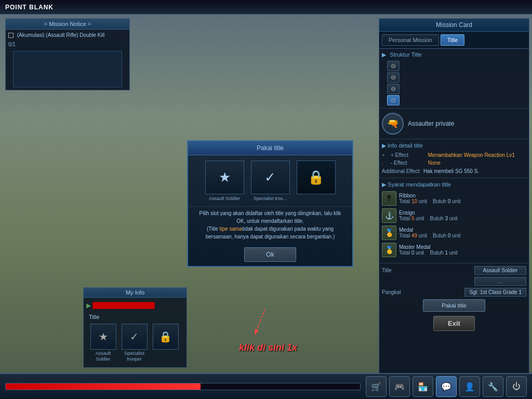 Image resolution: width=532 pixels, height=399 pixels. What do you see at coordinates (270, 198) in the screenshot?
I see `modal-slot-label-2: Specialist troo...` at bounding box center [270, 198].